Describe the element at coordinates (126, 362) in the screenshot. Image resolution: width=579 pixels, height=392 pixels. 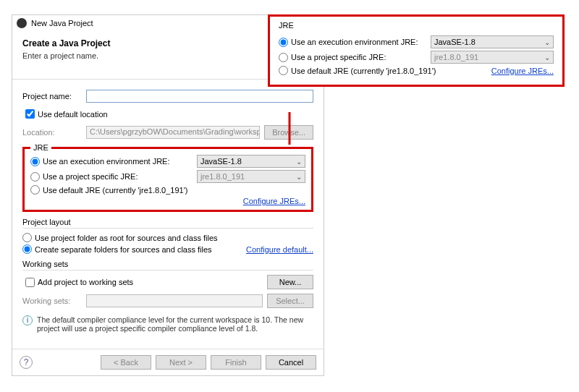
I see `back-button: < Back` at that location.